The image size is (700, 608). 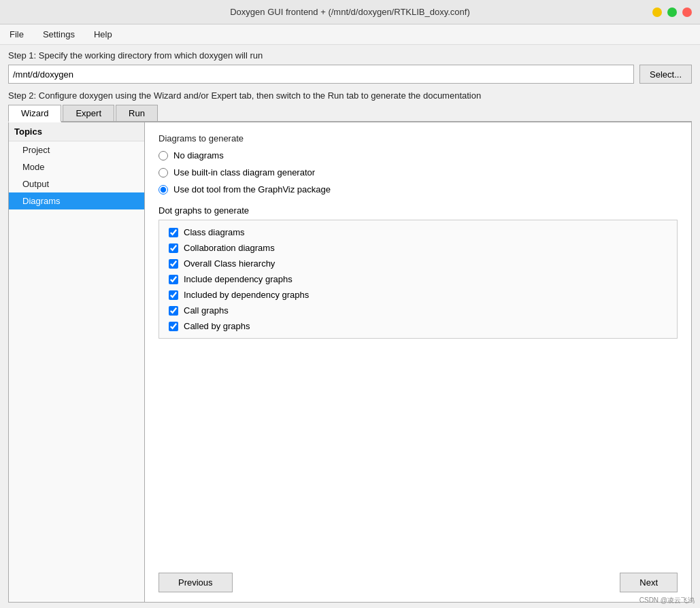 I want to click on diagrams-section-title: Diagrams to generate, so click(x=418, y=139).